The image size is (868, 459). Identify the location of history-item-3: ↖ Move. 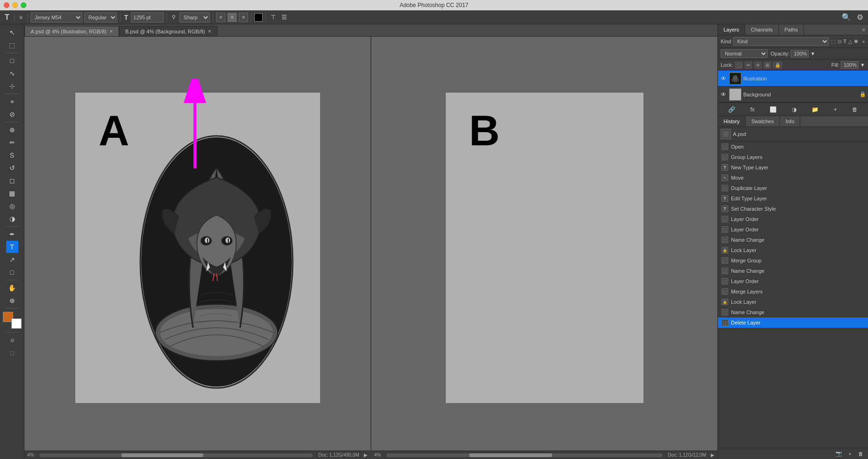
(793, 178).